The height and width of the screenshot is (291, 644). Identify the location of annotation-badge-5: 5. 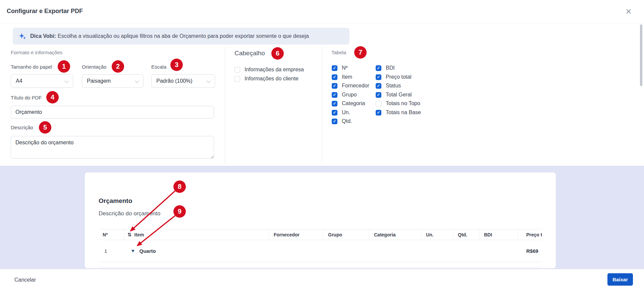
(45, 127).